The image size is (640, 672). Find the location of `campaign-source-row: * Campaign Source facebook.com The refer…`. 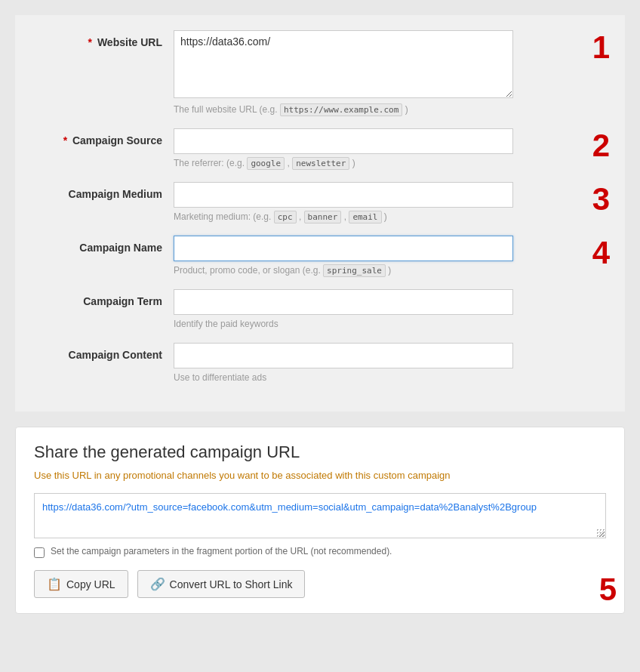

campaign-source-row: * Campaign Source facebook.com The refer… is located at coordinates (320, 148).